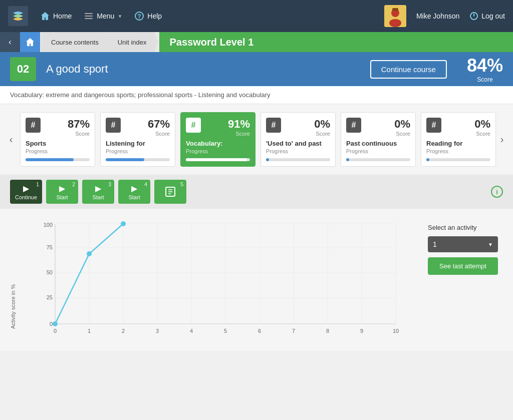 The height and width of the screenshot is (420, 513). I want to click on y-axis-label: Activity score in %, so click(13, 274).